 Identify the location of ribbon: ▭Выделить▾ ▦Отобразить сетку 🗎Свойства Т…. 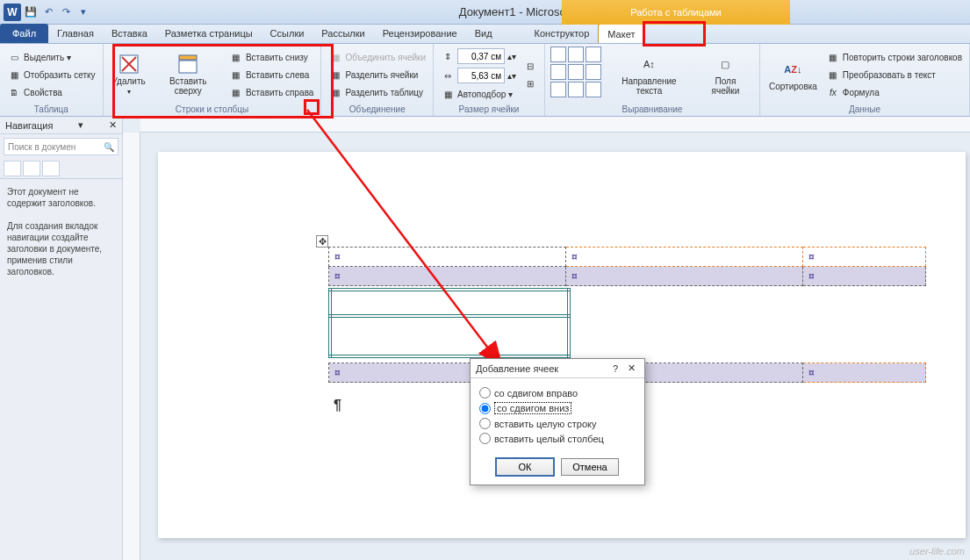
(485, 81).